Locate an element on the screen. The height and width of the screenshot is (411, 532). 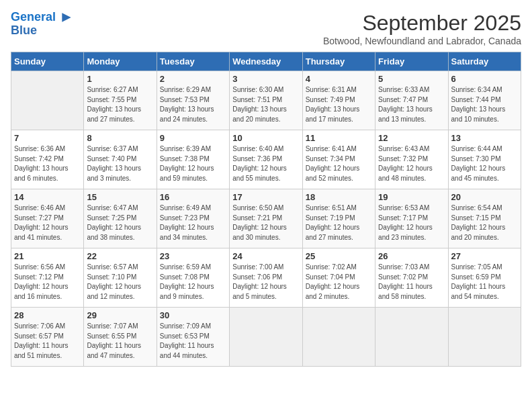
day-number: 17 is located at coordinates (266, 197).